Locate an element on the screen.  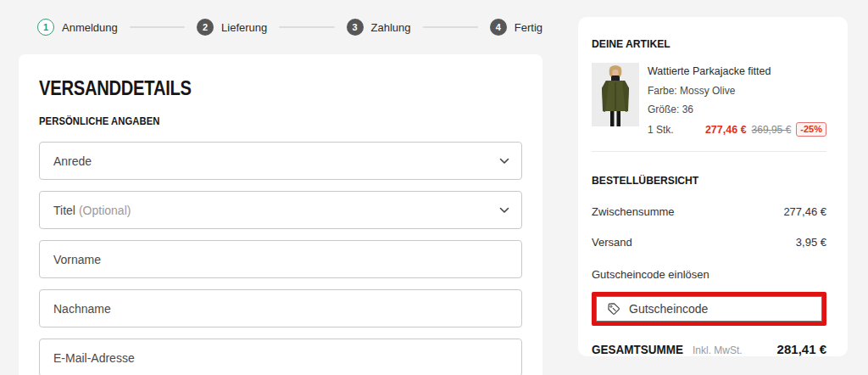
subtotal-row: Zwischensumme 277,46 € is located at coordinates (709, 212).